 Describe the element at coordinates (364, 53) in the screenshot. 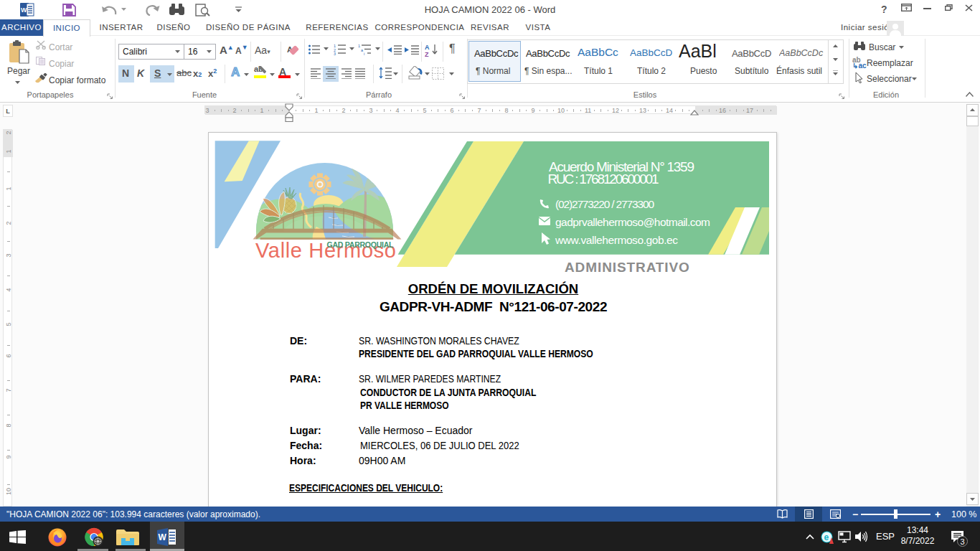

I see `svg-text: i` at that location.